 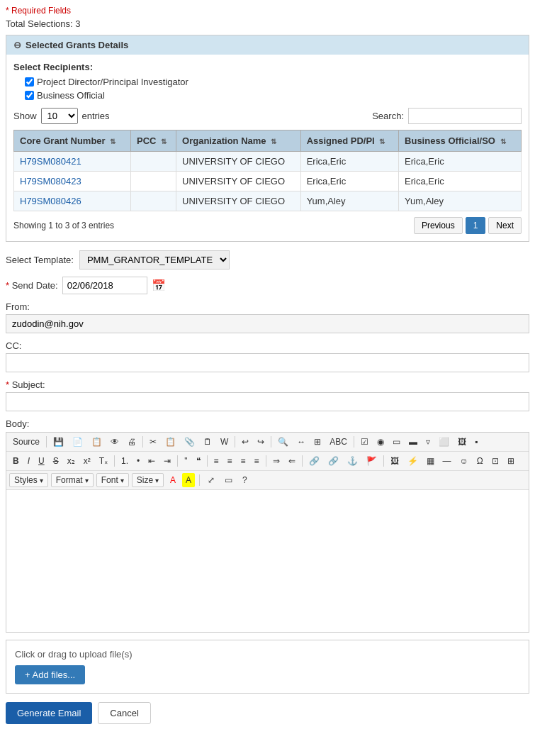 What do you see at coordinates (173, 480) in the screenshot?
I see `tb-font-color: A` at bounding box center [173, 480].